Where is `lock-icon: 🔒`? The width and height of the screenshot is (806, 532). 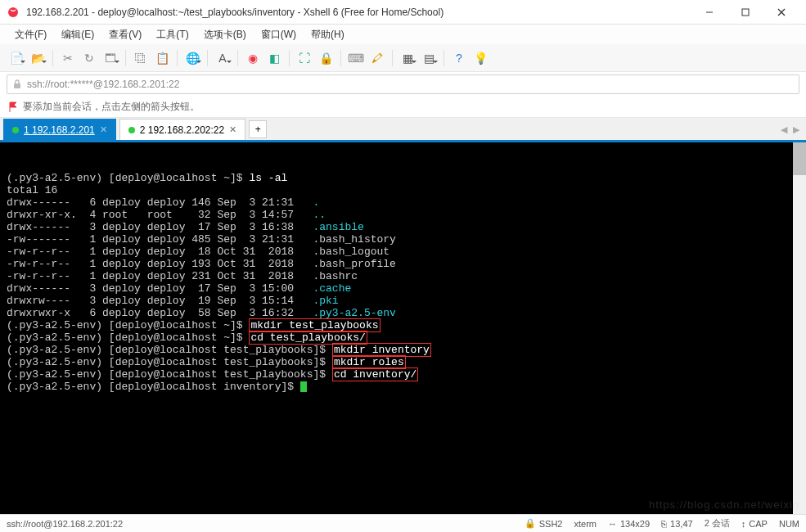
lock-icon: 🔒 is located at coordinates (326, 58).